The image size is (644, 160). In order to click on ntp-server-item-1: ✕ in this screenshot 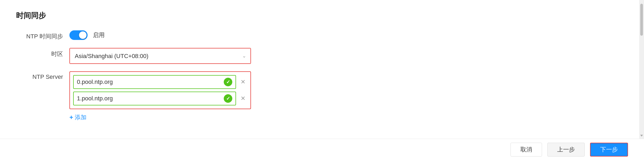, I will do `click(160, 99)`.